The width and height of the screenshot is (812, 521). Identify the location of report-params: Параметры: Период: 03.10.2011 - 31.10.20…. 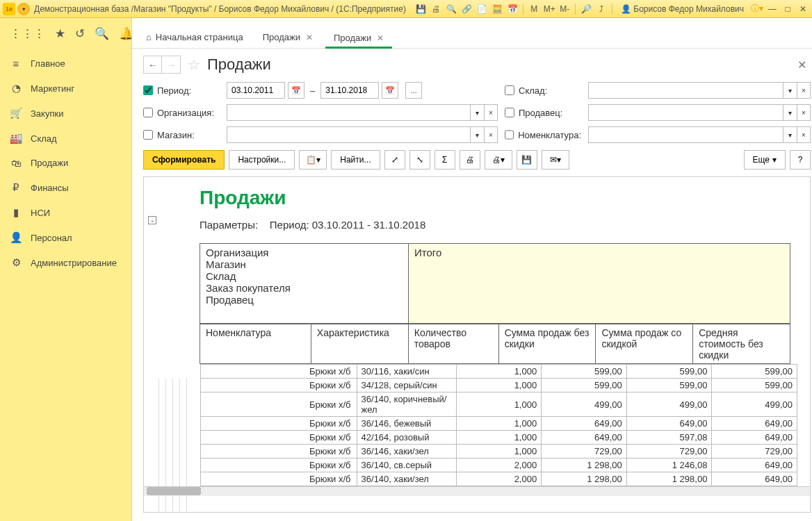
(505, 225).